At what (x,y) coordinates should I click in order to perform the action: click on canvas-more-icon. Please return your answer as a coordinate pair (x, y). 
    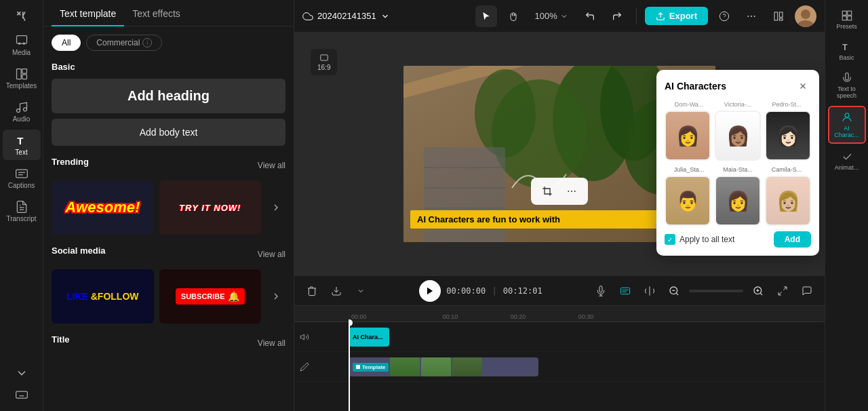
    Looking at the image, I should click on (572, 191).